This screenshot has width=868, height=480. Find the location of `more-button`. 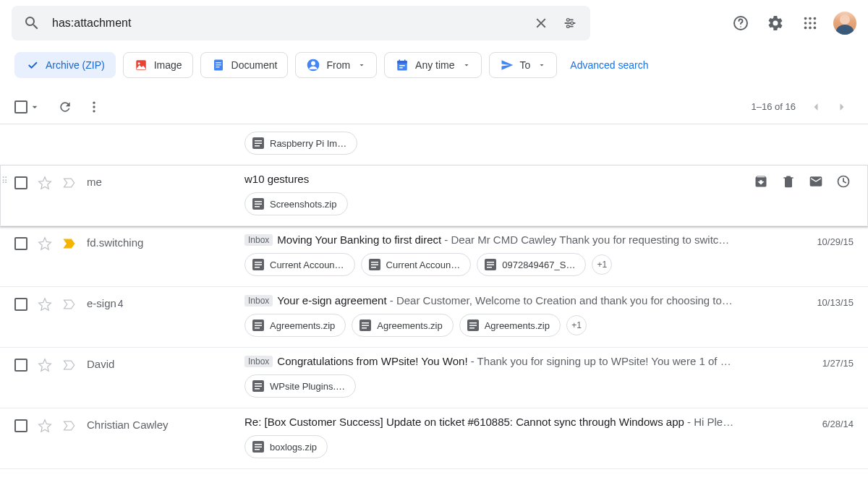

more-button is located at coordinates (94, 107).